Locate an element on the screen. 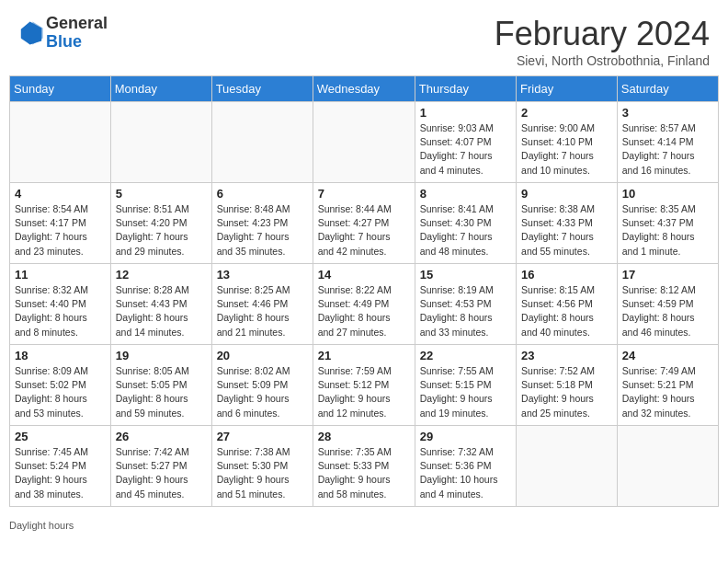 Image resolution: width=728 pixels, height=563 pixels. calendar-cell: 11Sunrise: 8:32 AMSunset: 4:40 PMDayligh… is located at coordinates (61, 304).